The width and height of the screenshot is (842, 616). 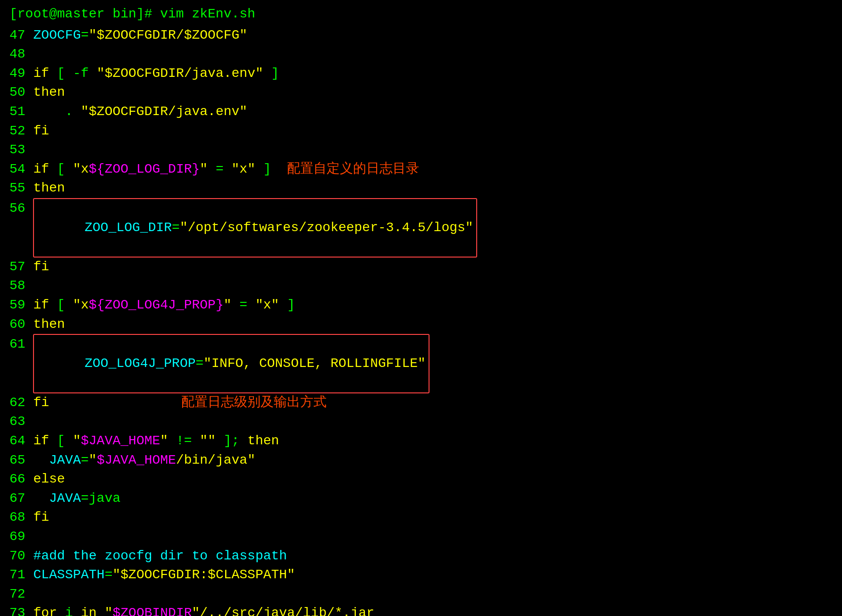 I want to click on line-num-71: 71, so click(x=21, y=575).